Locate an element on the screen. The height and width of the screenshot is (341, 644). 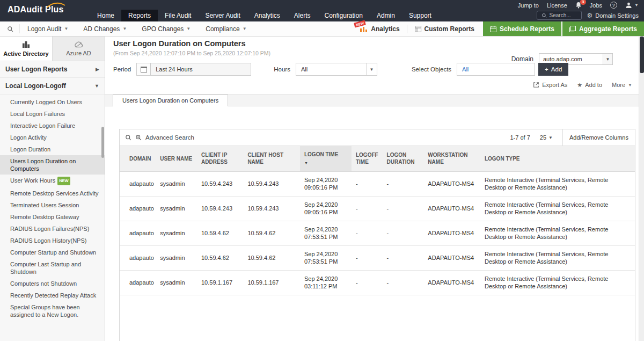
sidebar-item-currently-logged-on-users: Currently Logged On Users is located at coordinates (53, 102).